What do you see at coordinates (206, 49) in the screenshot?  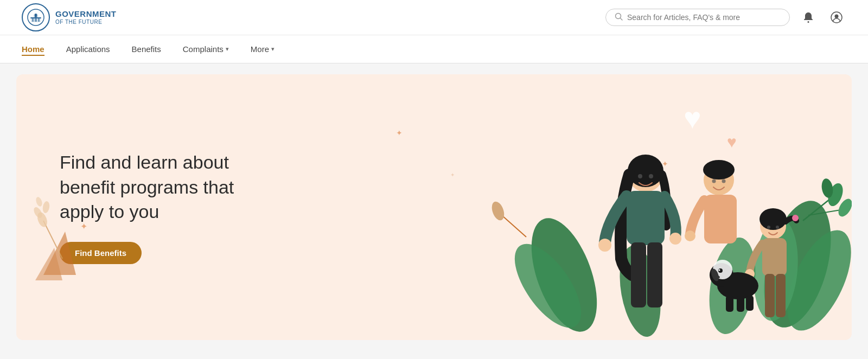 I see `nav-complaints: Complaints ▾` at bounding box center [206, 49].